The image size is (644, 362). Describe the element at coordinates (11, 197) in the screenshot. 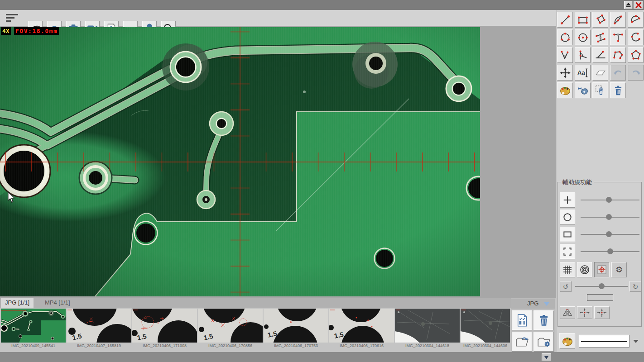

I see `mouse-cursor` at that location.